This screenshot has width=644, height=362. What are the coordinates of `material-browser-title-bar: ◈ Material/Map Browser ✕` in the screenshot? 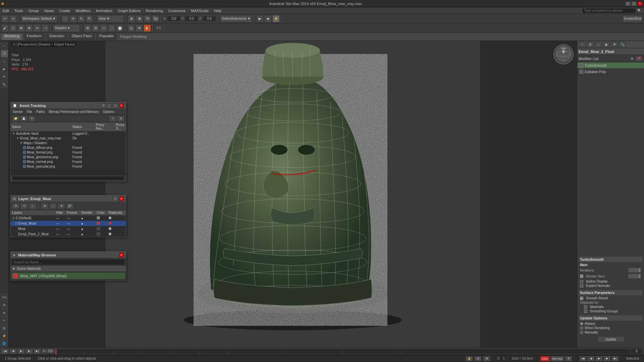 It's located at (68, 255).